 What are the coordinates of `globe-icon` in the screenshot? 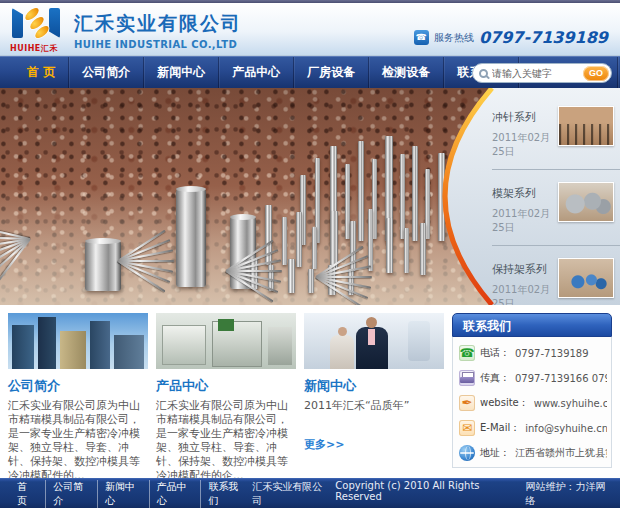 It's located at (467, 453).